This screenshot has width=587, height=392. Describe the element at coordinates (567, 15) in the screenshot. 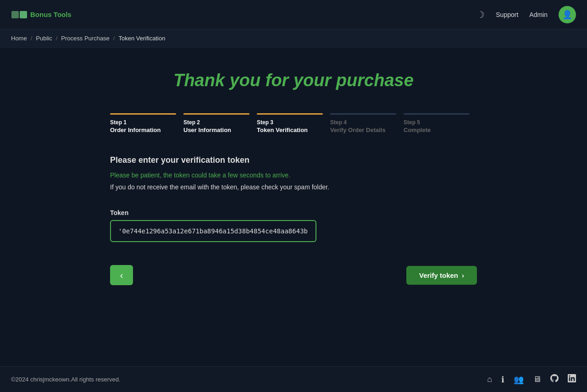

I see `avatar-icon: 👤` at that location.